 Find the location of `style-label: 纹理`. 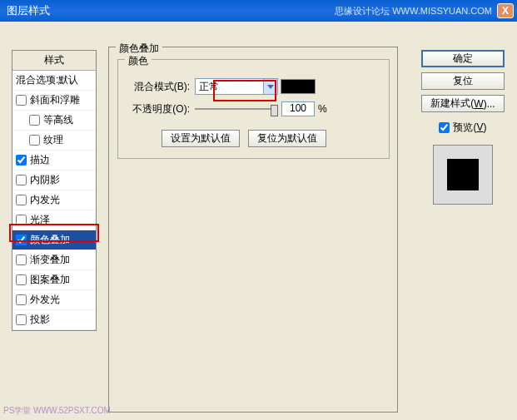

style-label: 纹理 is located at coordinates (53, 140).